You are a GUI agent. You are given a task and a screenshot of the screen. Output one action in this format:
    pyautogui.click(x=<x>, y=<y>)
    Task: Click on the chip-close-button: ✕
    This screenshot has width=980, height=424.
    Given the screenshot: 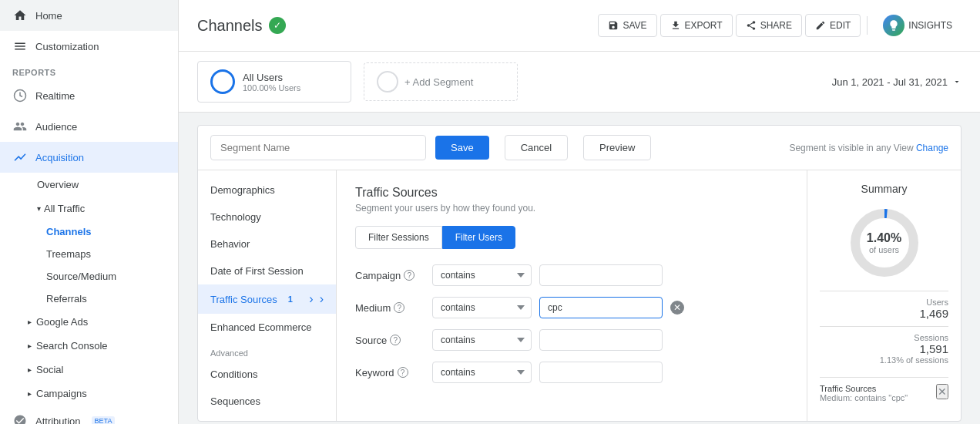 What is the action you would take?
    pyautogui.click(x=942, y=392)
    